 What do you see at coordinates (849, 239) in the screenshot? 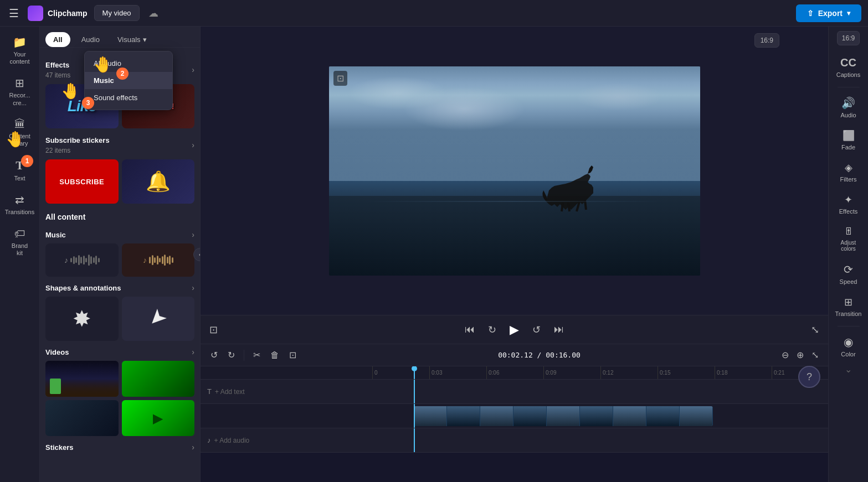
I see `right-panel-adjust-colors: 🎚 Adjustcolors` at bounding box center [849, 239].